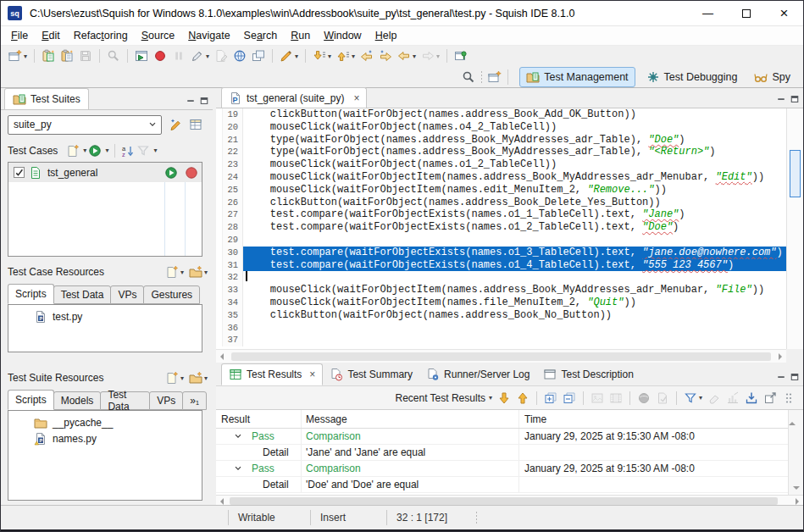  Describe the element at coordinates (469, 77) in the screenshot. I see `search-icon` at that location.